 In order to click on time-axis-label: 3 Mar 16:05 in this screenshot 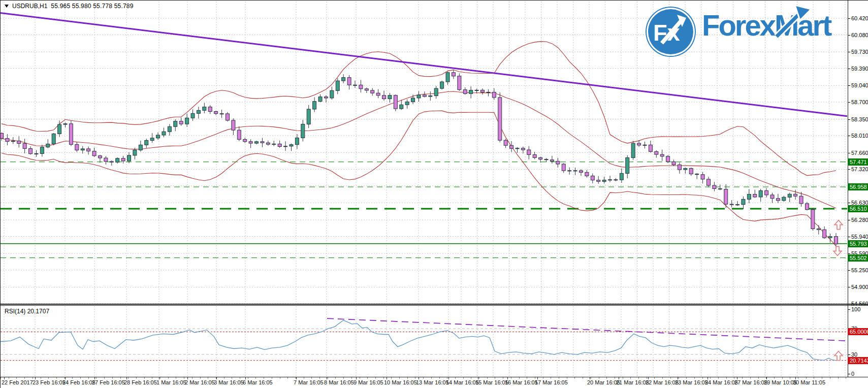, I will do `click(229, 382)`.